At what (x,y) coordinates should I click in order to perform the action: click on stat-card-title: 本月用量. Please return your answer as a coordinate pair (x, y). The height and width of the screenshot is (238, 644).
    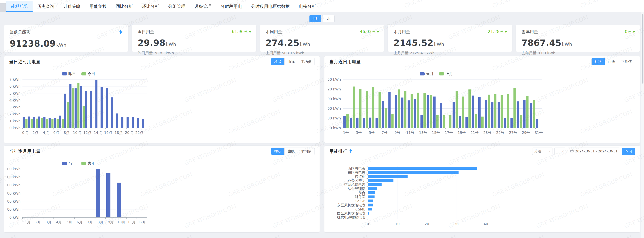
    Looking at the image, I should click on (402, 32).